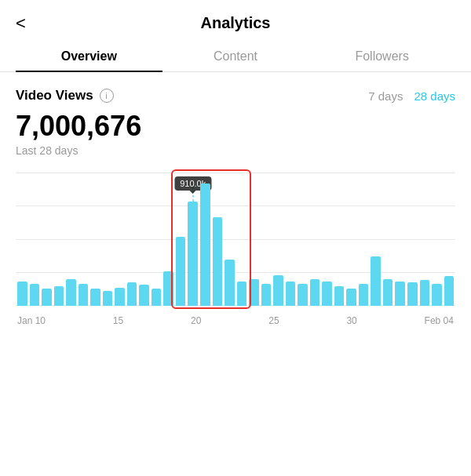 This screenshot has height=476, width=471. What do you see at coordinates (236, 126) in the screenshot?
I see `total-views: 7,000,676` at bounding box center [236, 126].